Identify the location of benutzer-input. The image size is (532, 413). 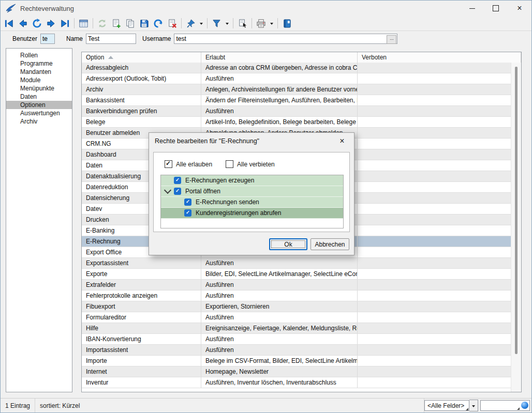
(48, 39).